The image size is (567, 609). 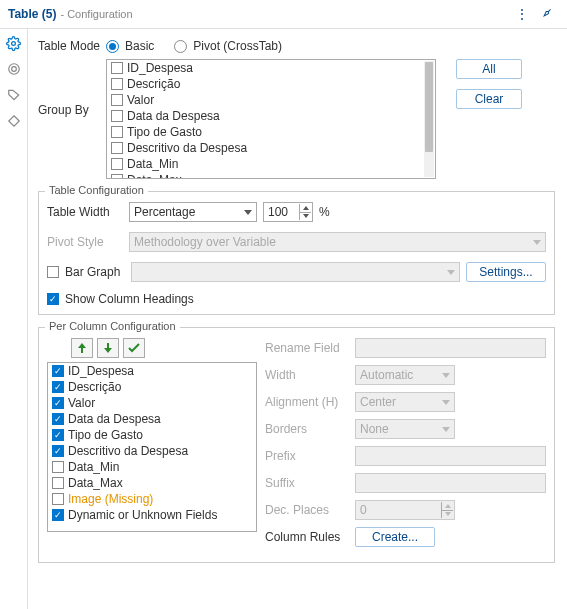 What do you see at coordinates (106, 435) in the screenshot?
I see `column-item-label: Tipo de Gasto` at bounding box center [106, 435].